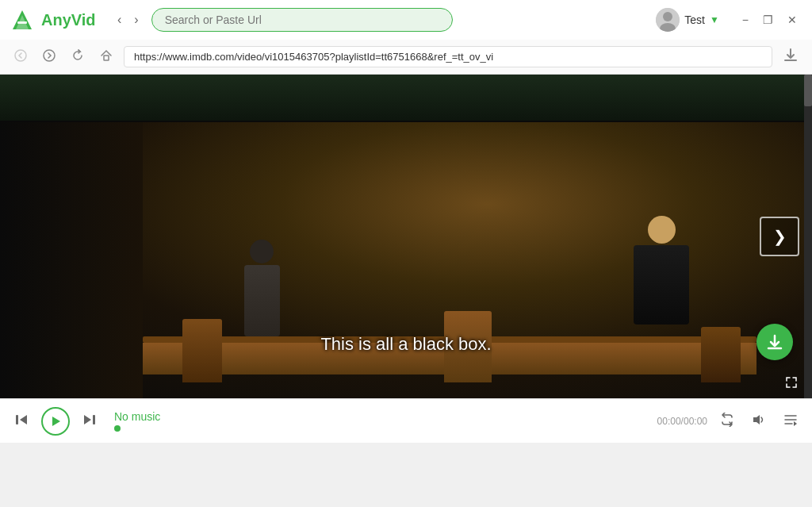  What do you see at coordinates (808, 90) in the screenshot?
I see `scrollbar-thumb` at bounding box center [808, 90].